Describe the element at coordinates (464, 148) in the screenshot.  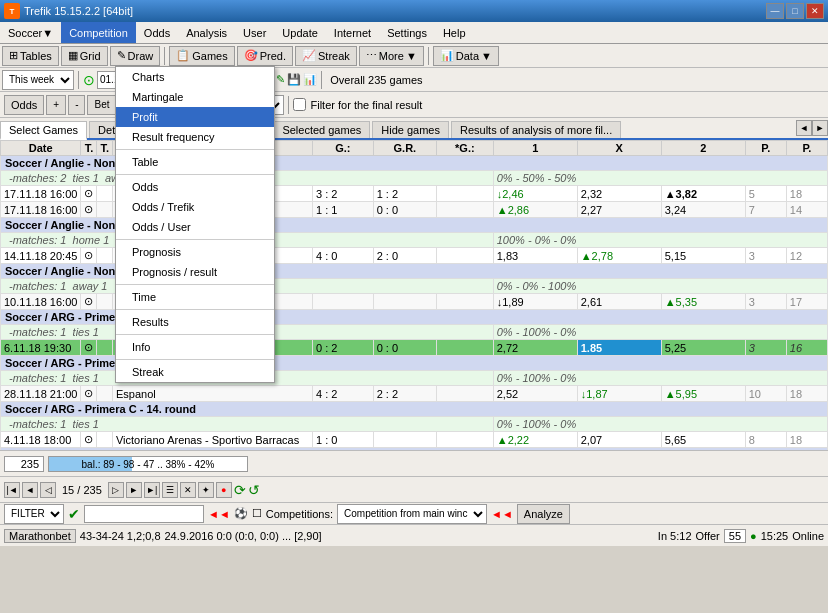
I see `col-g2: *G.:` at that location.